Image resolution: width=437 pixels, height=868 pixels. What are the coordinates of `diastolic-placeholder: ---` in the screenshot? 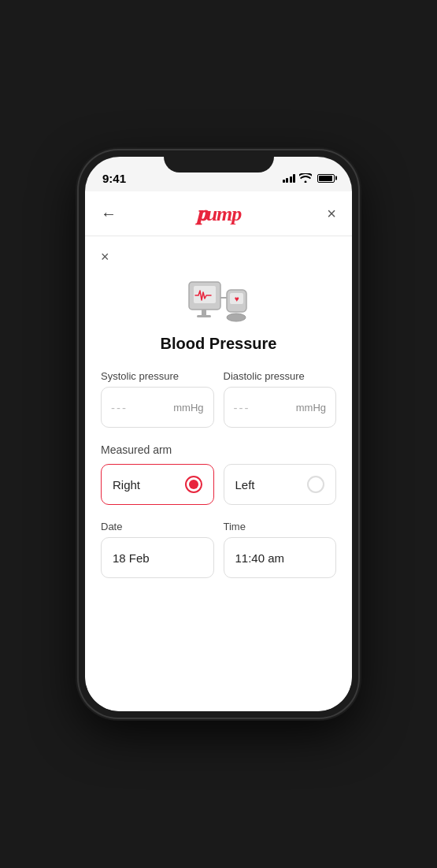 It's located at (243, 408).